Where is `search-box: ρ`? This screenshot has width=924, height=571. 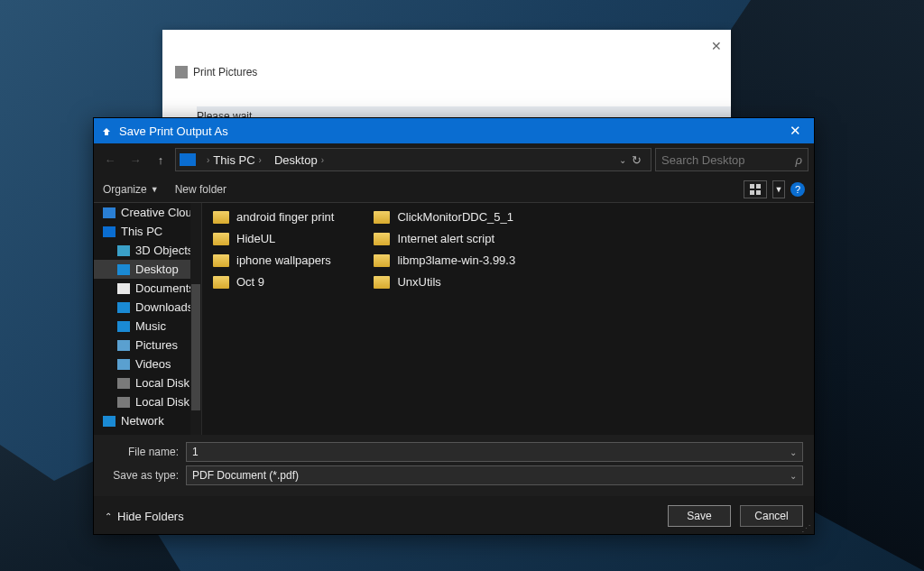 search-box: ρ is located at coordinates (732, 160).